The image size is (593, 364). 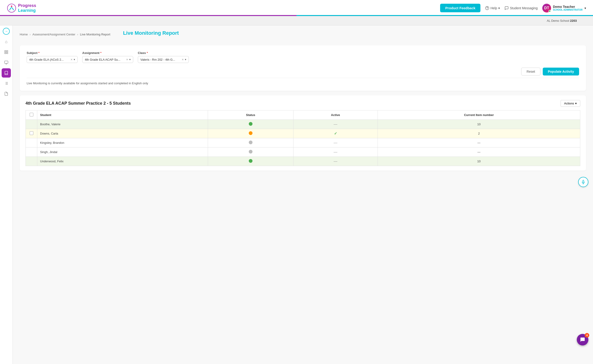 I want to click on help-label: Help, so click(x=494, y=8).